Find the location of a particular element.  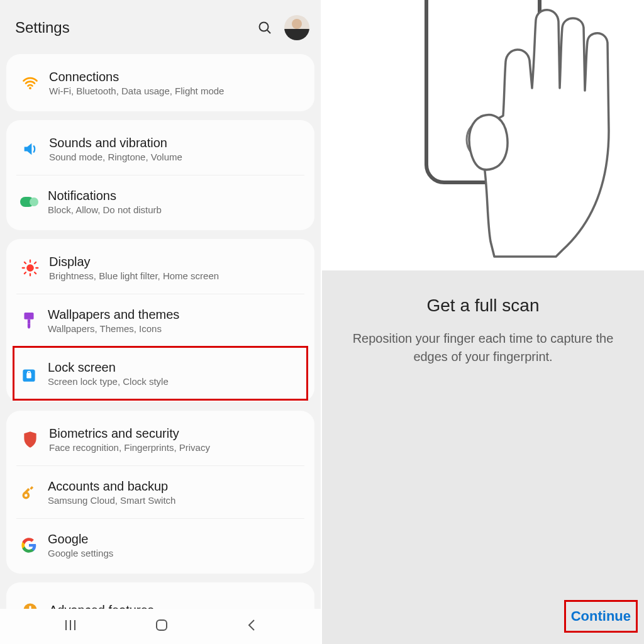

paint-brush-icon is located at coordinates (29, 321).